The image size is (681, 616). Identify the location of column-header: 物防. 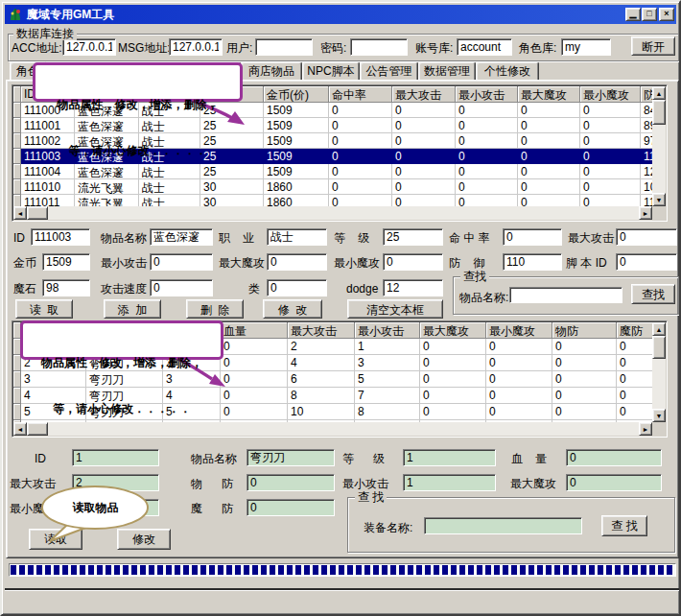
(585, 330).